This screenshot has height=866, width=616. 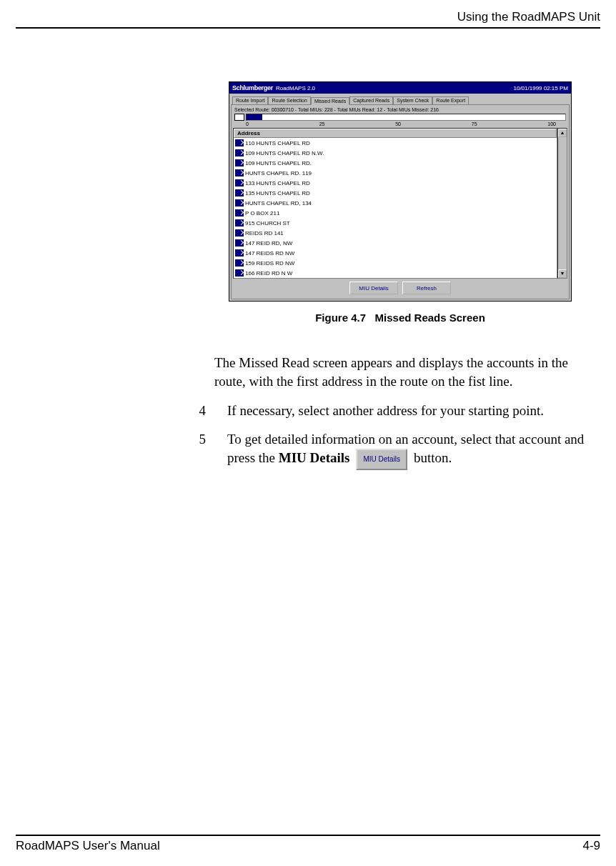 What do you see at coordinates (277, 193) in the screenshot?
I see `address-text: 135 HUNTS CHAPEL RD` at bounding box center [277, 193].